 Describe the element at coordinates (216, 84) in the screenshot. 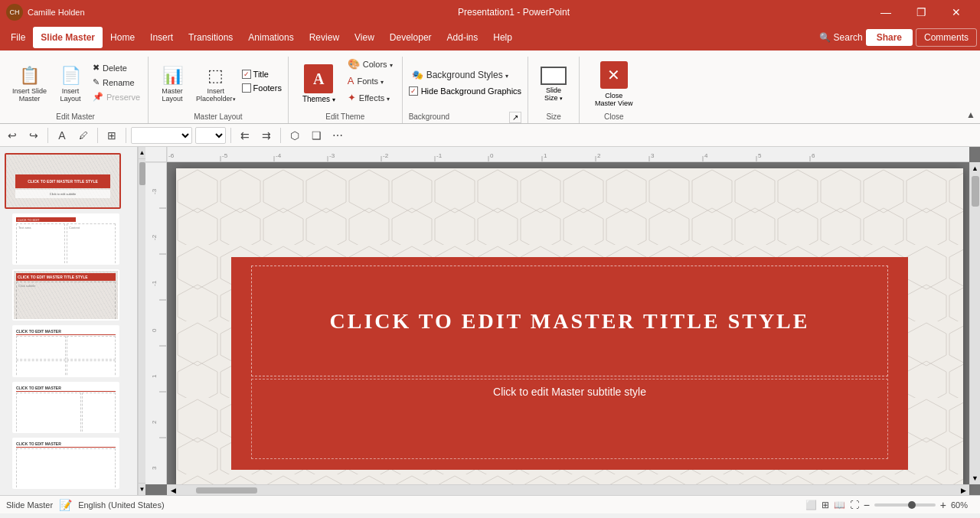

I see `insert-placeholder-button: ⬚ InsertPlaceholder▾` at that location.